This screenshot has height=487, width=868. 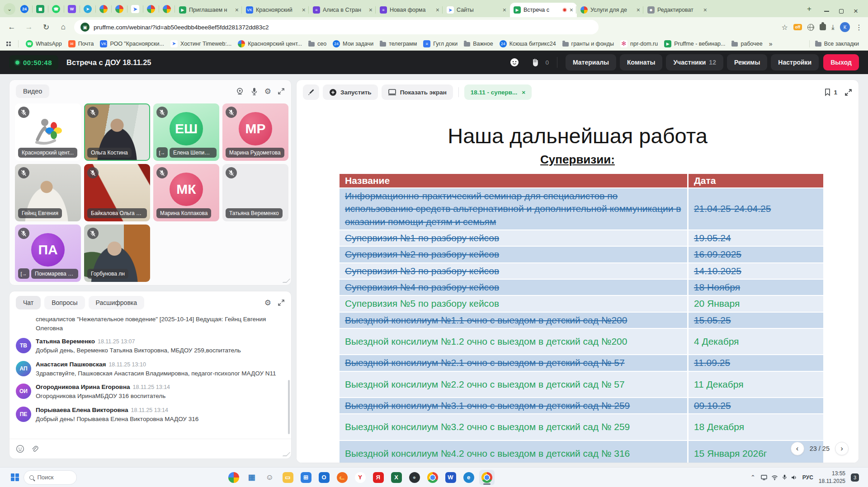 What do you see at coordinates (72, 9) in the screenshot?
I see `pinned-wand: W` at bounding box center [72, 9].